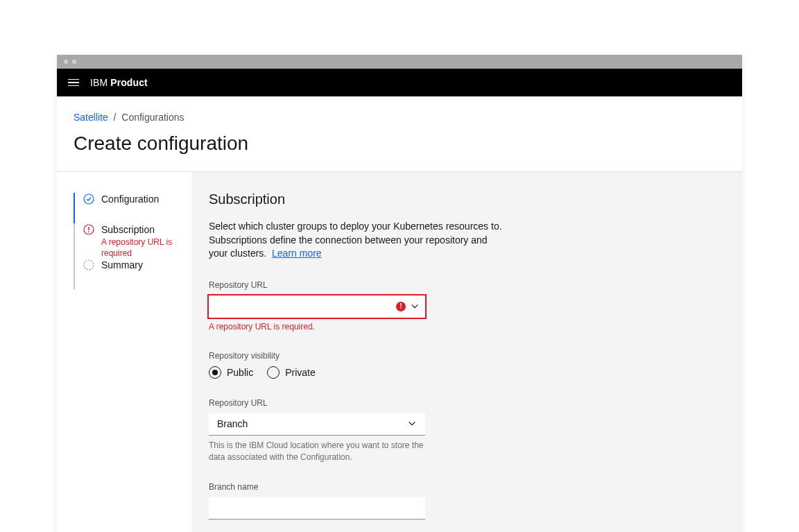 This screenshot has height=532, width=799. I want to click on window-titlebar, so click(400, 62).